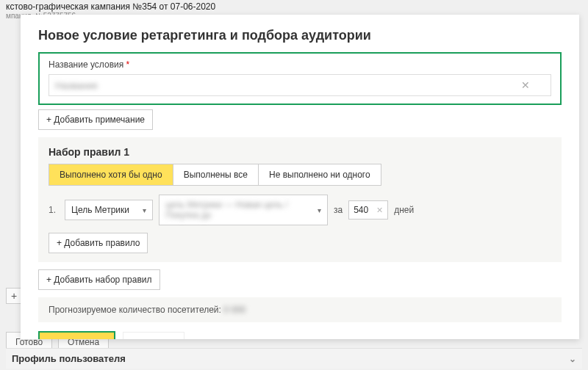 The height and width of the screenshot is (370, 588). I want to click on add-rule-button: + Добавить правило, so click(98, 243).